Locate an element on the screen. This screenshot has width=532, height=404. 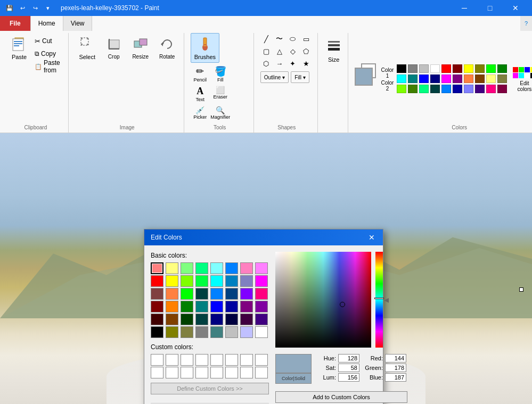
fill-button: 🪣 Fill is located at coordinates (220, 73).